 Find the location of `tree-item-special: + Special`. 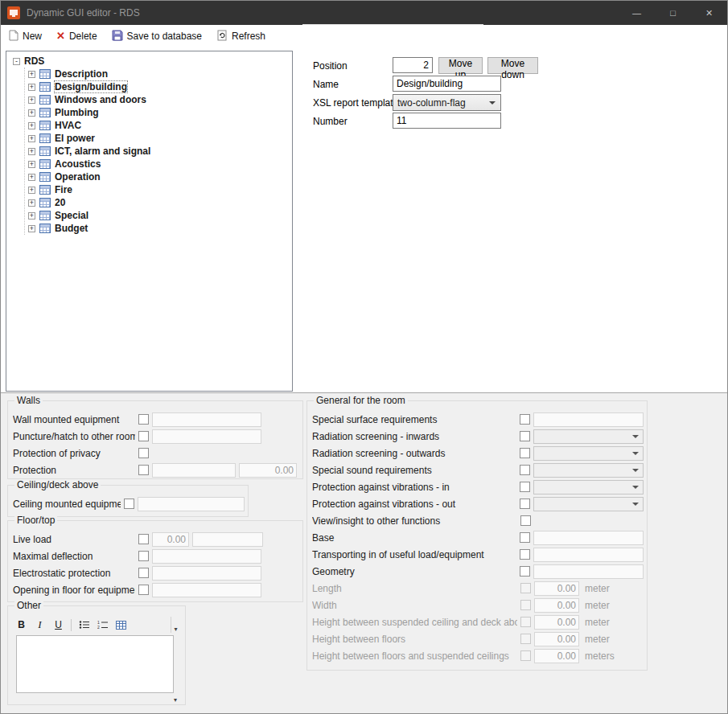

tree-item-special: + Special is located at coordinates (158, 215).